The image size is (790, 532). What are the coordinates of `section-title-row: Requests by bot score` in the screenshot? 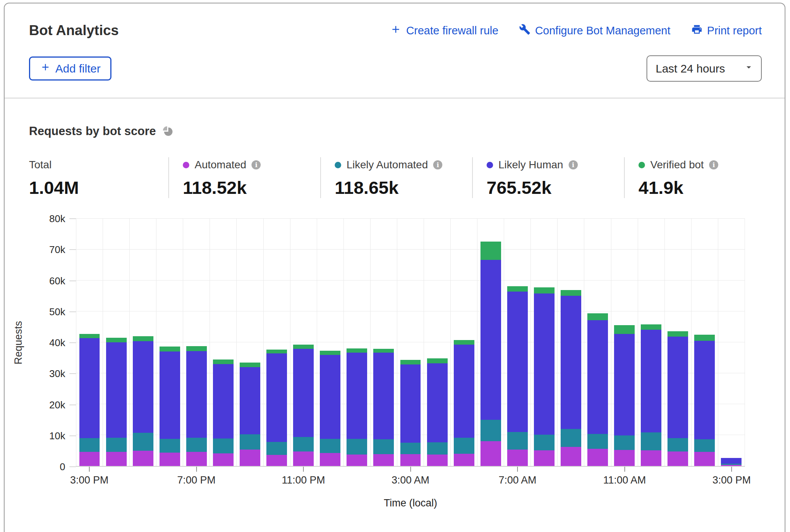 It's located at (395, 118).